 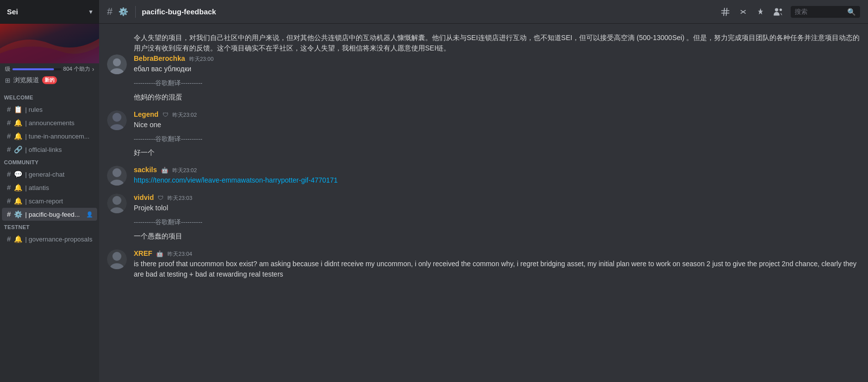 I want to click on channel-header-gear-icon: ⚙️, so click(x=123, y=12).